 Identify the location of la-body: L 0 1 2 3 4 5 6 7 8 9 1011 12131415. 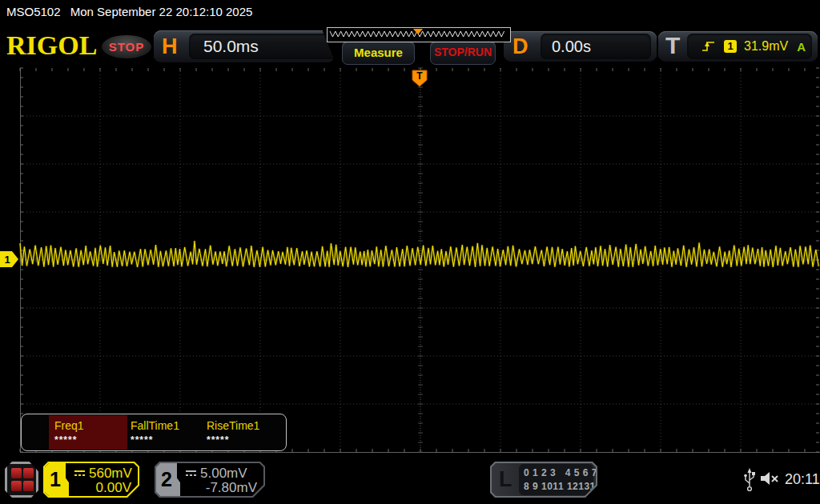
(544, 480).